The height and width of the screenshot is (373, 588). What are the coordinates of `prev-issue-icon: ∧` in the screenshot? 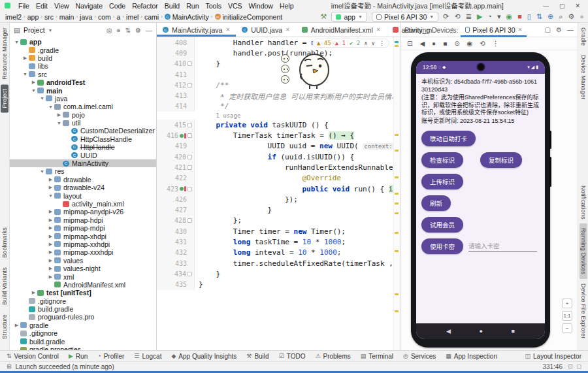 It's located at (366, 43).